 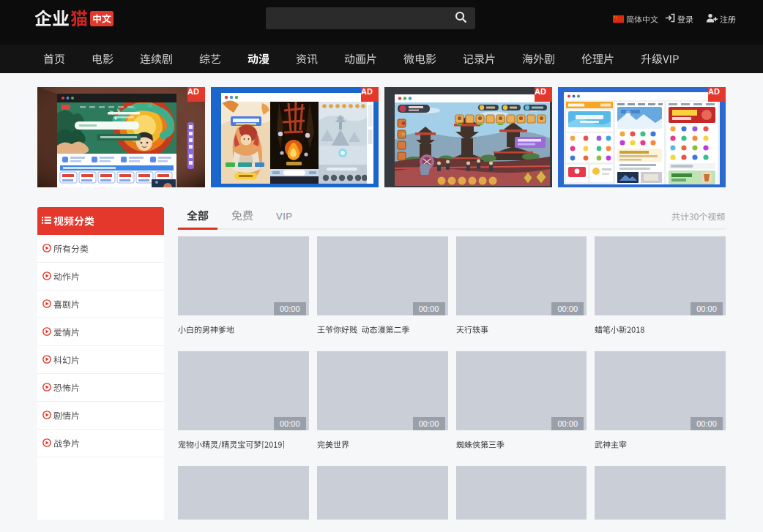 What do you see at coordinates (101, 443) in the screenshot?
I see `sidebar-item-war` at bounding box center [101, 443].